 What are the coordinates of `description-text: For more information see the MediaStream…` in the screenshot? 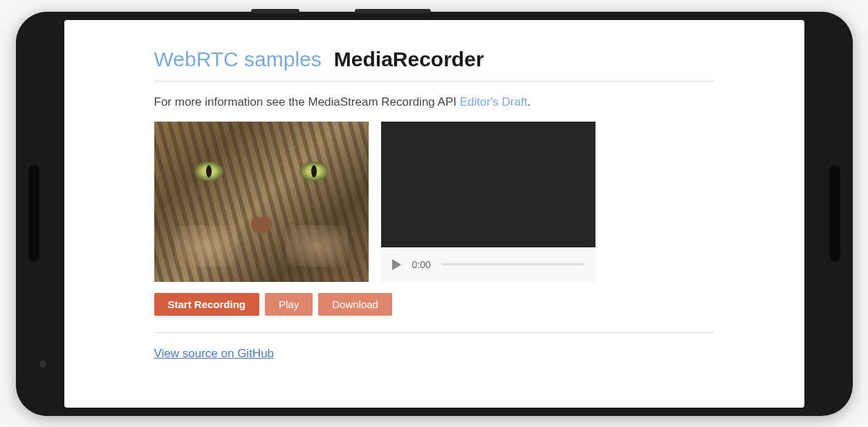 It's located at (434, 102).